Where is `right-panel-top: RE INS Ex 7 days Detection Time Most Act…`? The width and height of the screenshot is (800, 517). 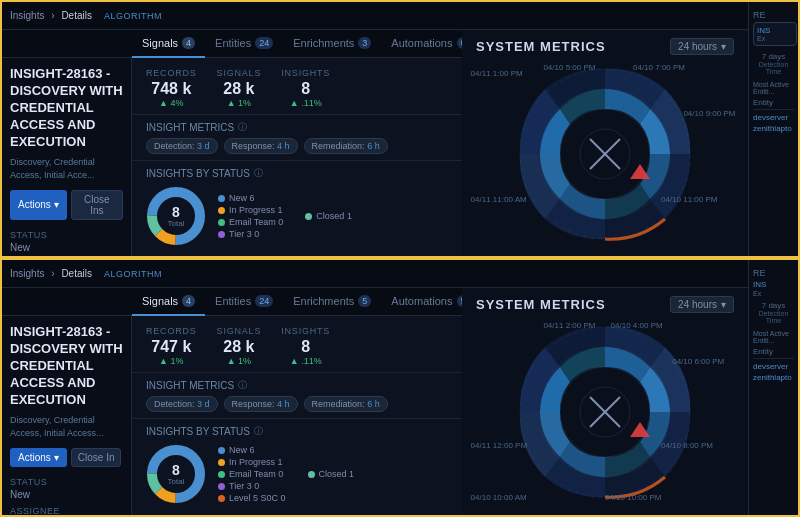
right-panel-top: RE INS Ex 7 days Detection Time Most Act… is located at coordinates (773, 129).